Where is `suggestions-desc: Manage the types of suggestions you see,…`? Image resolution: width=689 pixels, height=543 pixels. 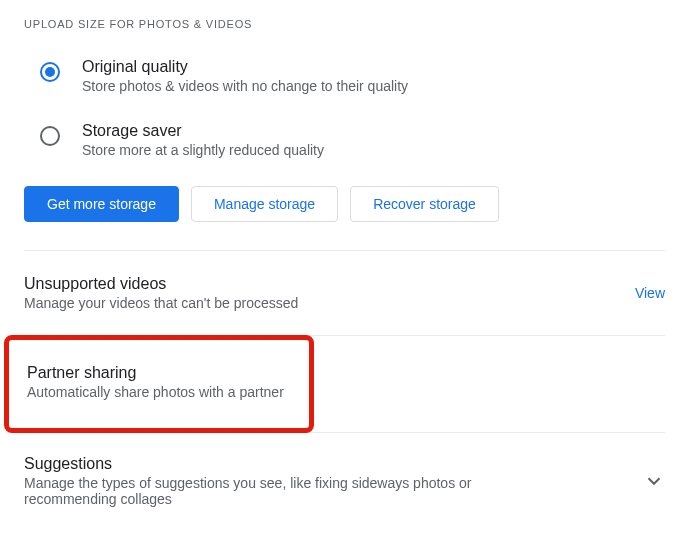 suggestions-desc: Manage the types of suggestions you see,… is located at coordinates (264, 491).